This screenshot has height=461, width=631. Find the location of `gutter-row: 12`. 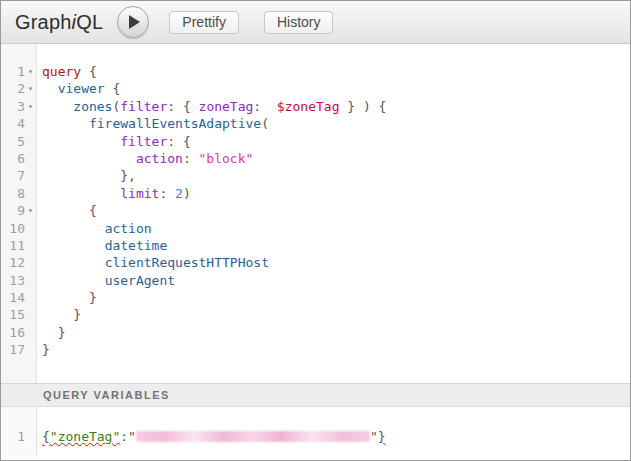

gutter-row: 12 is located at coordinates (18, 262).